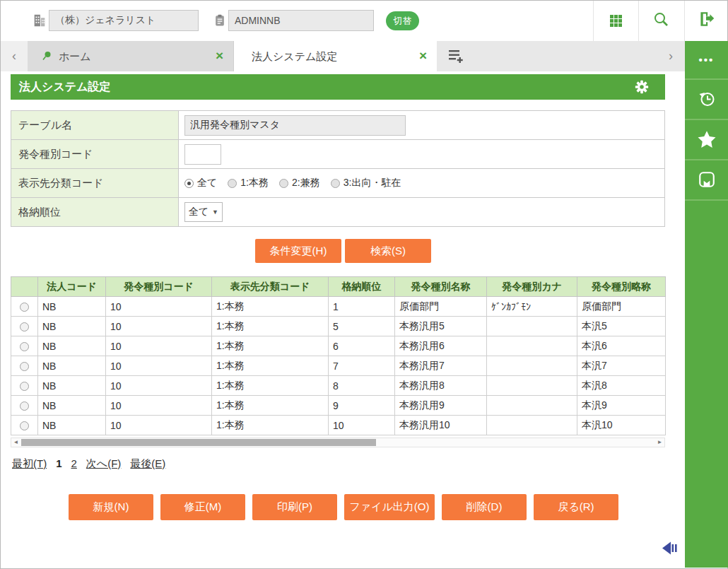 Image resolution: width=728 pixels, height=569 pixels. I want to click on pagination-page-2-link: 2, so click(74, 464).